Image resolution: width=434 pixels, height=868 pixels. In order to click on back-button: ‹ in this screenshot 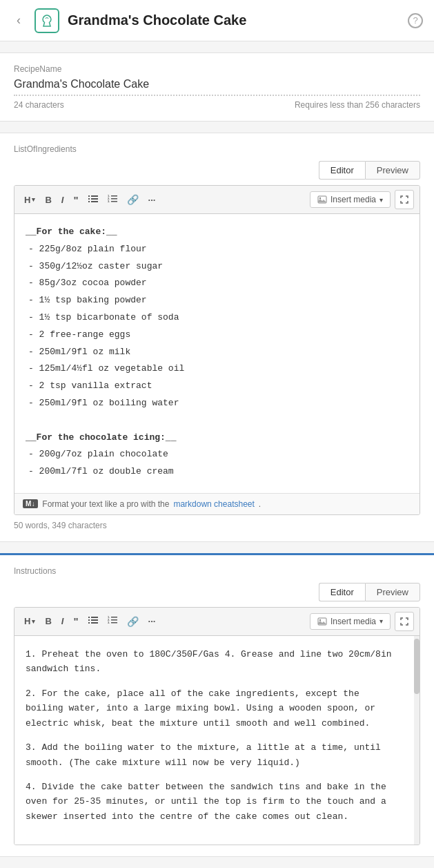, I will do `click(19, 21)`.